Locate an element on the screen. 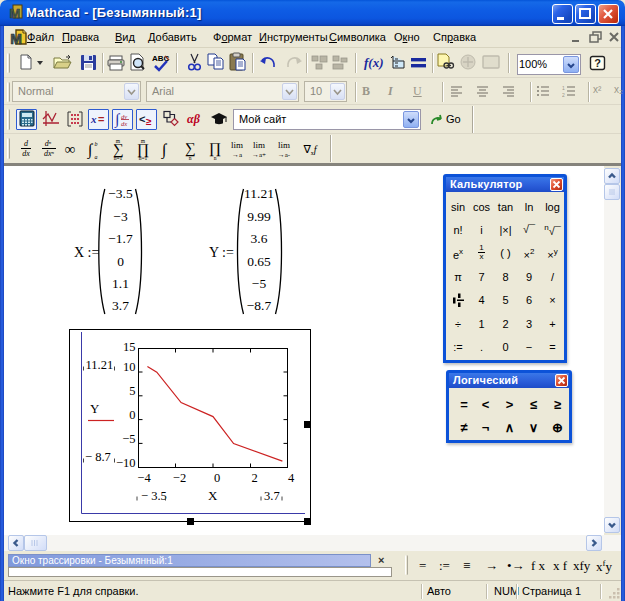 The image size is (625, 601). svg-text: 5 is located at coordinates (132, 391).